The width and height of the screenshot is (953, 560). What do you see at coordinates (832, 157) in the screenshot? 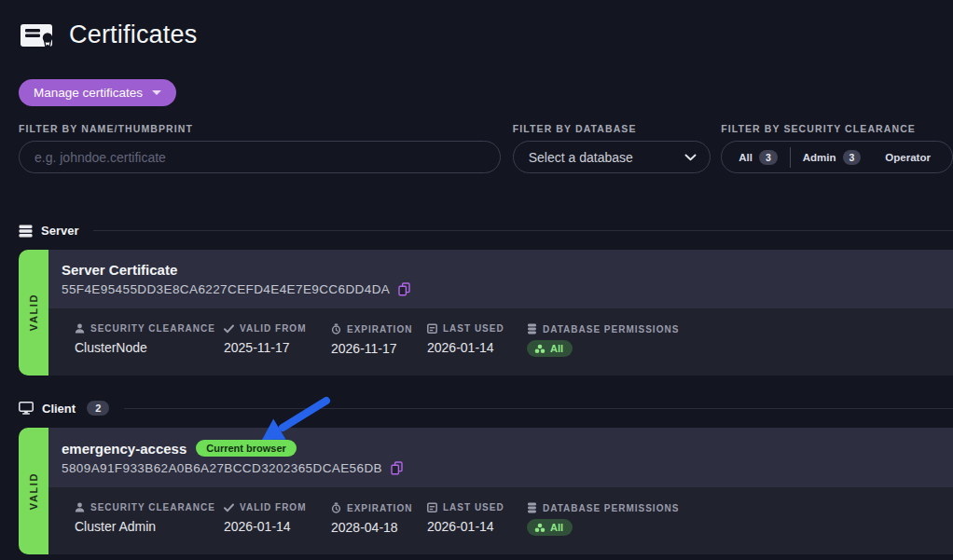
I see `clearance-option-admin: Admin 3` at bounding box center [832, 157].